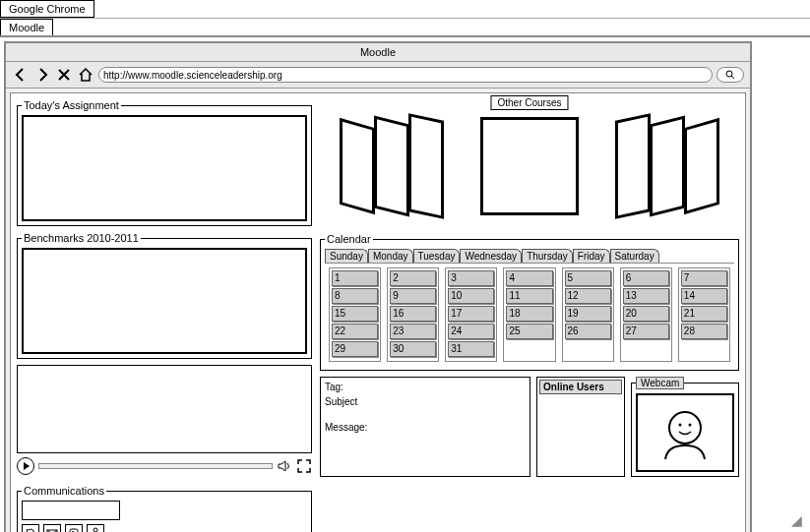 This screenshot has height=532, width=810. What do you see at coordinates (530, 331) in the screenshot?
I see `calendar-cell: 25` at bounding box center [530, 331].